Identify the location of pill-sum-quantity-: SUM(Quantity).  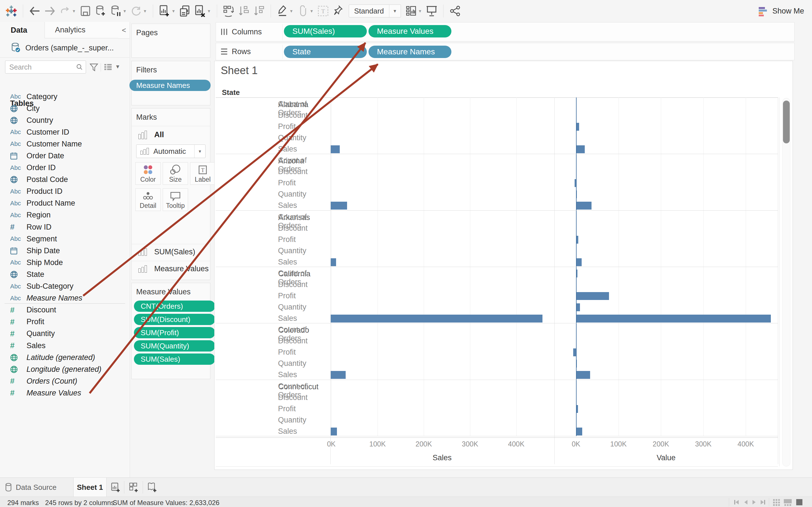
(174, 346).